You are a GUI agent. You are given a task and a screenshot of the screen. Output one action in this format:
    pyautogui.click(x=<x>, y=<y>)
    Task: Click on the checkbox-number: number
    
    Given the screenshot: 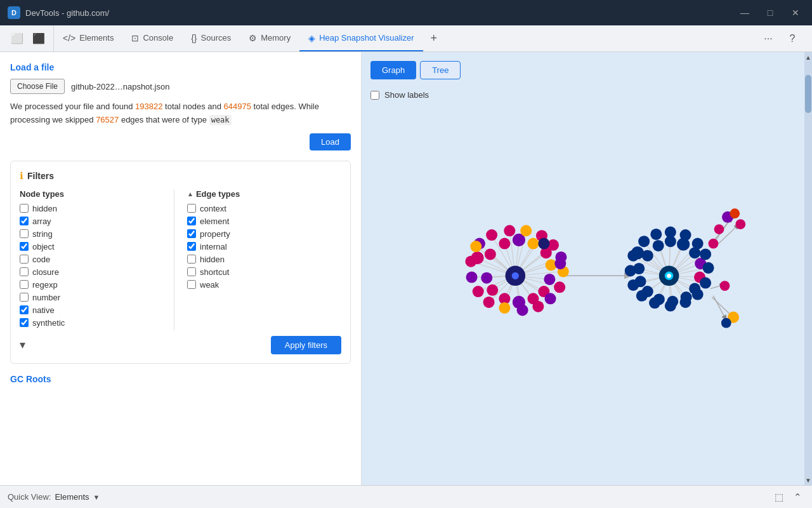 What is the action you would take?
    pyautogui.click(x=96, y=297)
    